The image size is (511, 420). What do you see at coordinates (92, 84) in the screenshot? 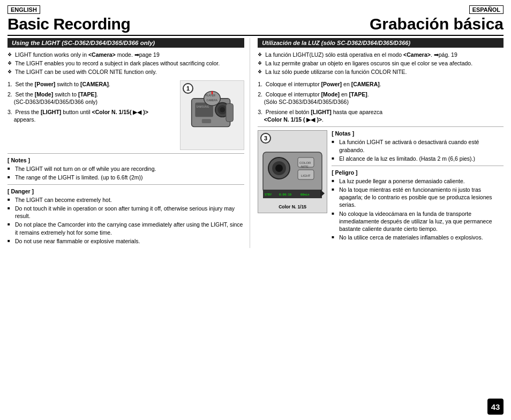
I see `step-en-1: 1. Set the [Power] switch to [CAMERA].` at bounding box center [92, 84].